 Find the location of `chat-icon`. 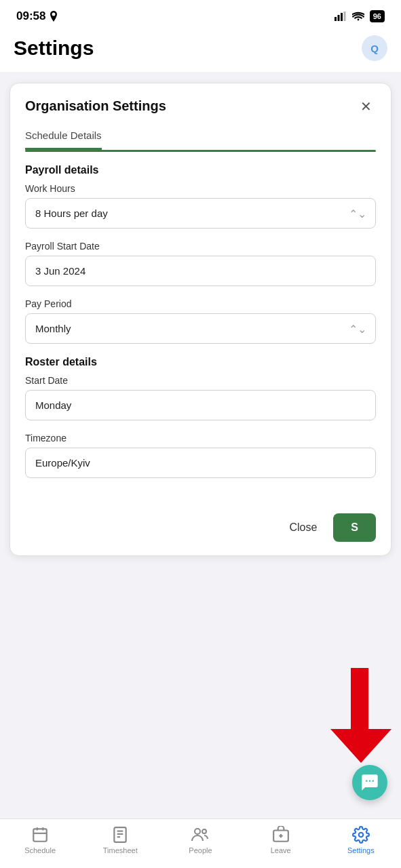

chat-icon is located at coordinates (370, 783).